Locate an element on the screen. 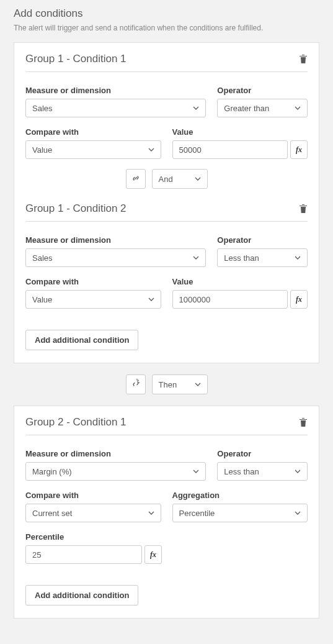 This screenshot has width=333, height=644. value-input: 50000 is located at coordinates (231, 150).